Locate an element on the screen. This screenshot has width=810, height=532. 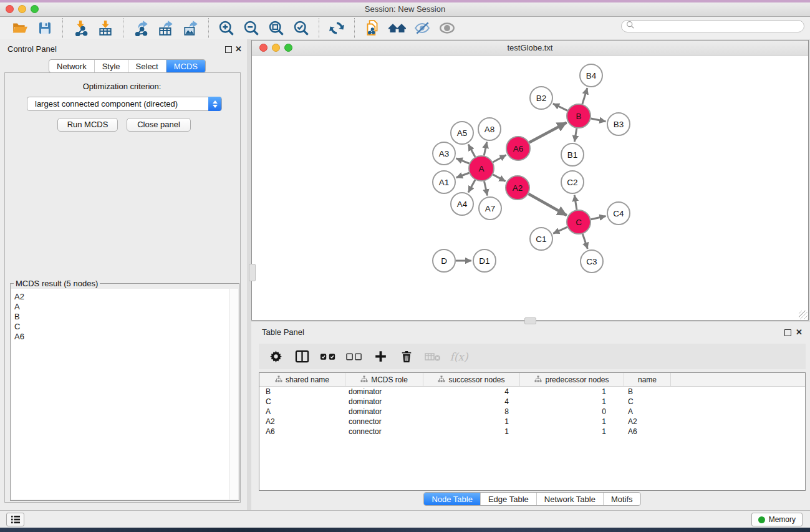
memory-button: Memory is located at coordinates (777, 520).